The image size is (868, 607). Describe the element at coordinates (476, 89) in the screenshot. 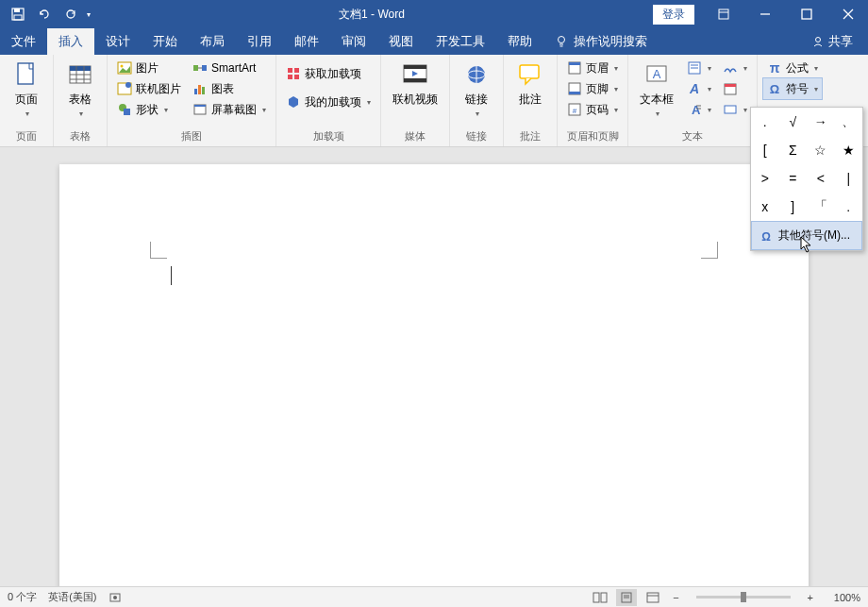

I see `link-button: 链接 ▾` at that location.